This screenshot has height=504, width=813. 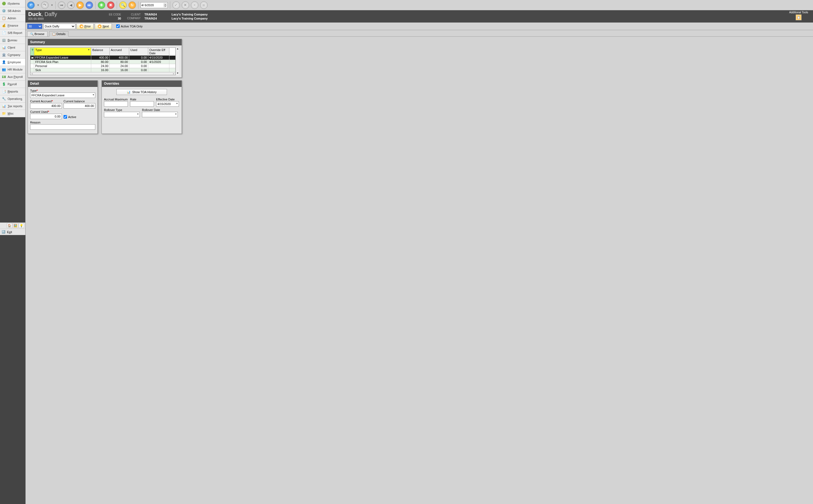 What do you see at coordinates (46, 116) in the screenshot?
I see `current-used-input` at bounding box center [46, 116].